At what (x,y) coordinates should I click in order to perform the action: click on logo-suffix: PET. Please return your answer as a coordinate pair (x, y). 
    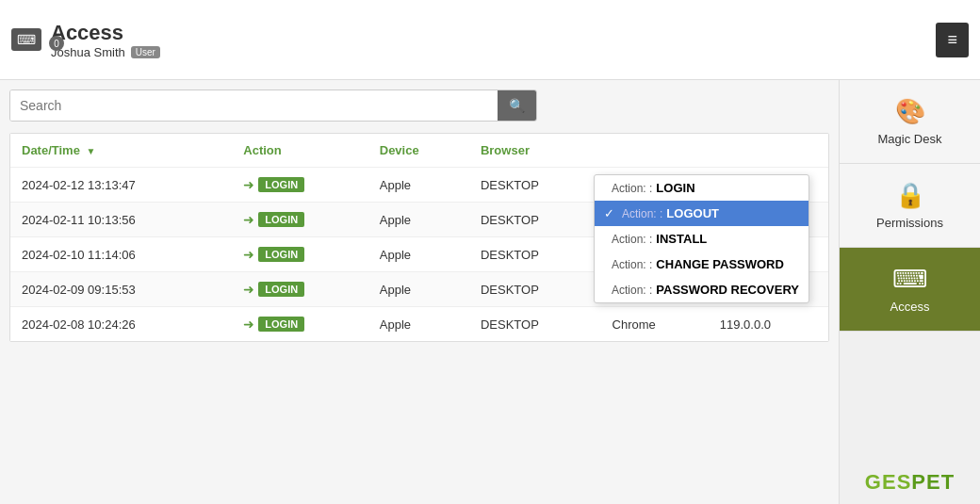
    Looking at the image, I should click on (933, 482).